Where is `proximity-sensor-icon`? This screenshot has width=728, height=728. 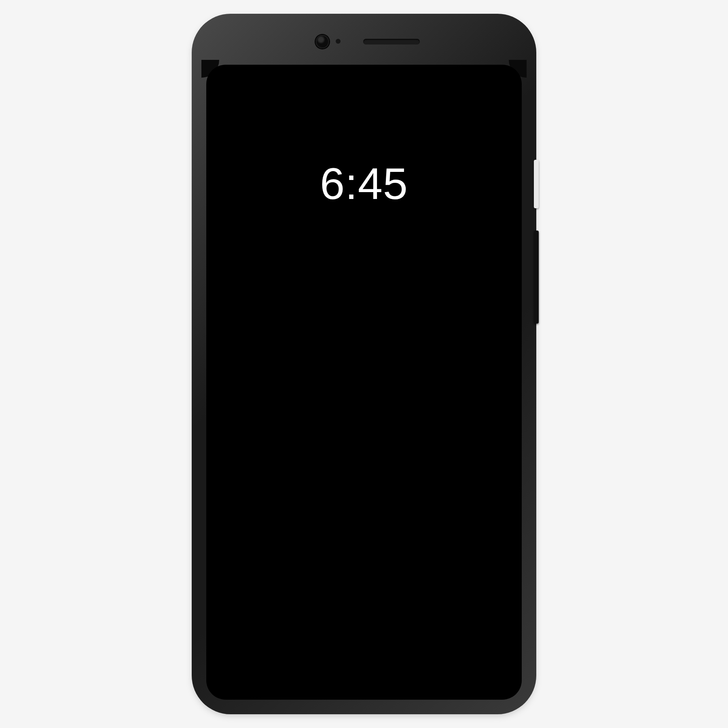
proximity-sensor-icon is located at coordinates (338, 41).